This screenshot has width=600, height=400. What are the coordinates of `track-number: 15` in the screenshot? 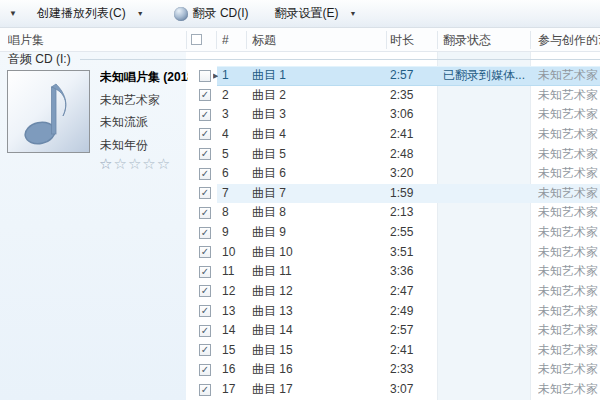 It's located at (236, 351).